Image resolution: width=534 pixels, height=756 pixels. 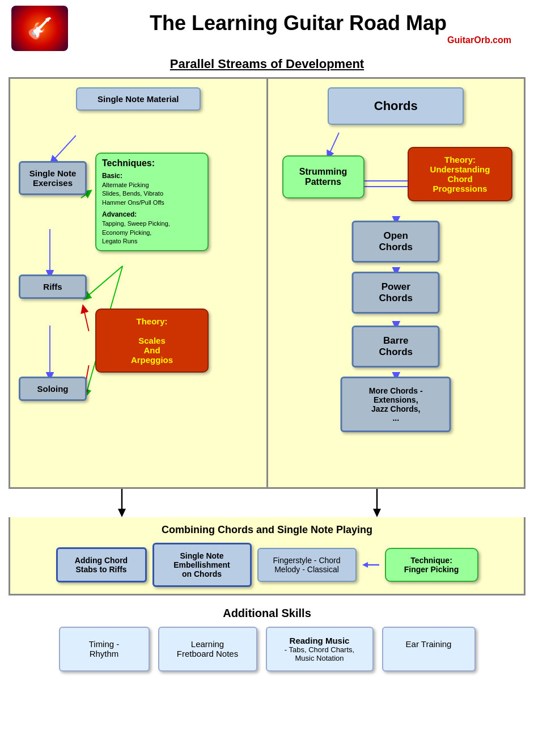 What do you see at coordinates (429, 649) in the screenshot?
I see `ear-training-box: Ear Training` at bounding box center [429, 649].